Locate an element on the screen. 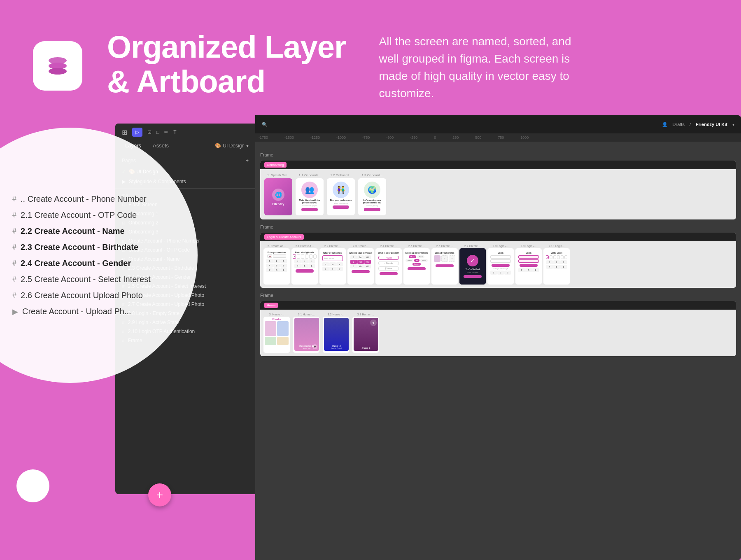  drafts-label: Drafts is located at coordinates (678, 124).